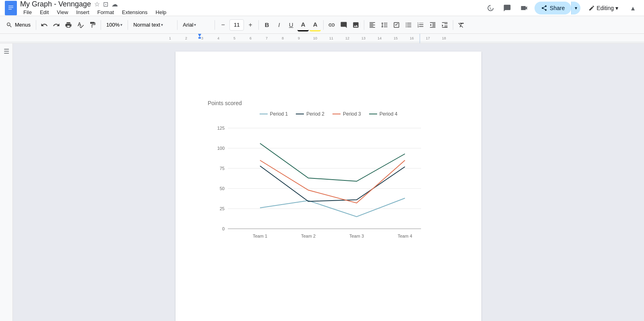  I want to click on numbered-list-button, so click(421, 25).